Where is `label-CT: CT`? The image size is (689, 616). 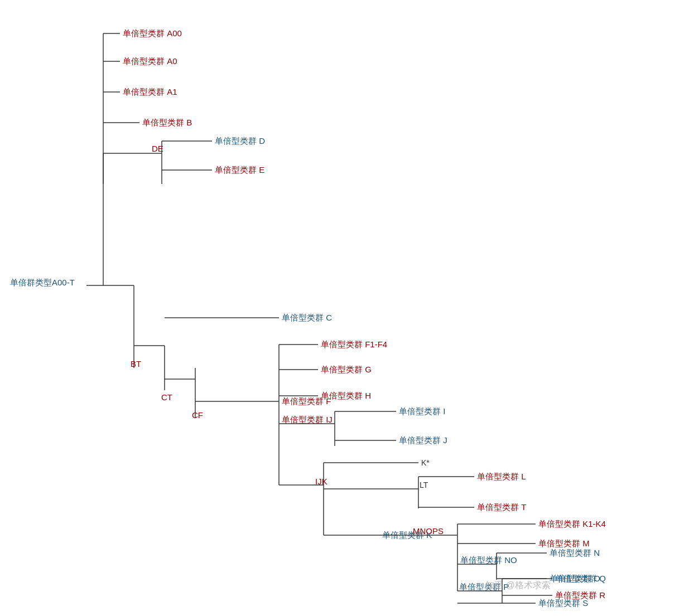
label-CT: CT is located at coordinates (167, 397).